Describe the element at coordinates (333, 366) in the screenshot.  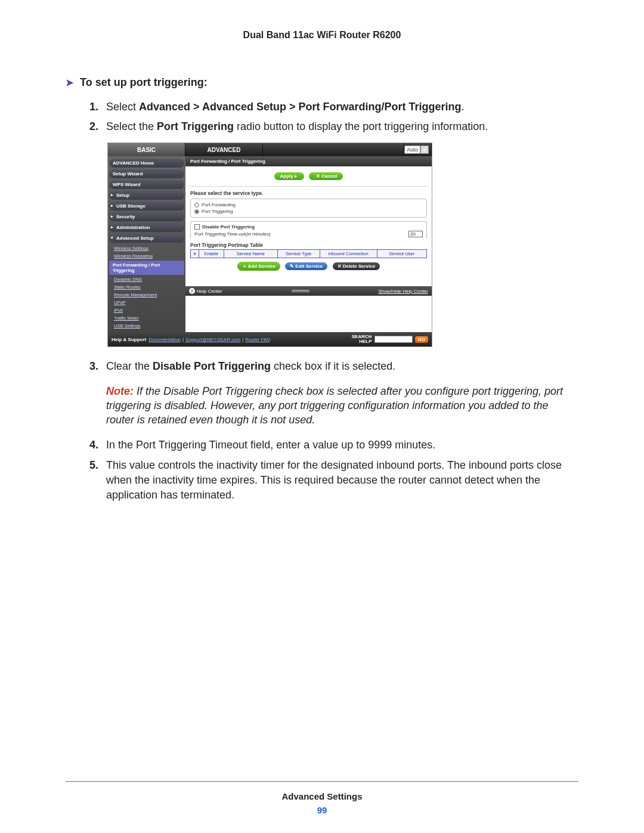
I see `step-text-end: check box if it is selected.` at that location.